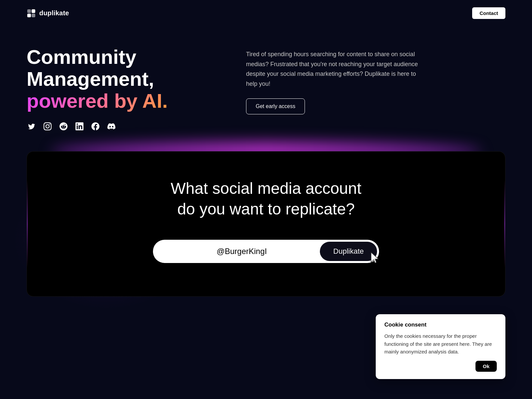 This screenshot has width=532, height=399. What do you see at coordinates (123, 79) in the screenshot?
I see `hero-title: Community Management, powered by AI.` at bounding box center [123, 79].